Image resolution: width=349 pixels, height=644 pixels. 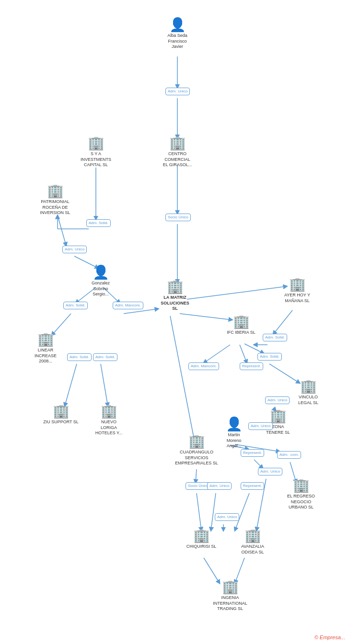 I want to click on linear-increase-node: 🏢 LINEAR INCREASE 2008..., so click(x=46, y=349).